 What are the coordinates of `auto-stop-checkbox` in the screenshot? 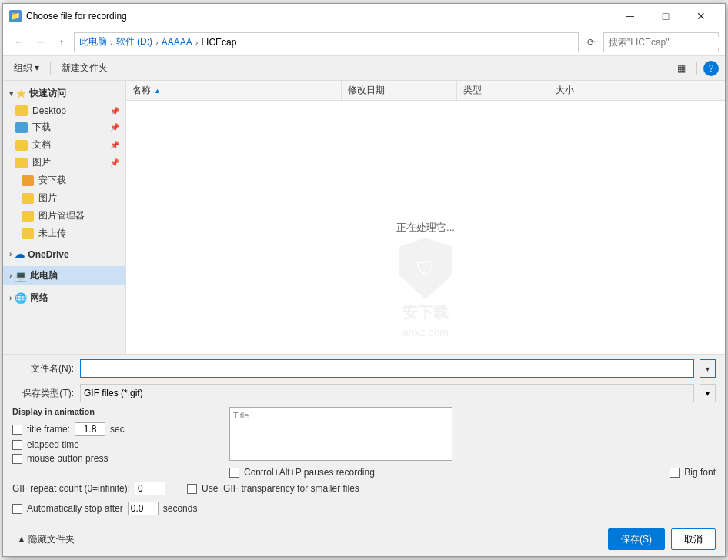 It's located at (17, 509).